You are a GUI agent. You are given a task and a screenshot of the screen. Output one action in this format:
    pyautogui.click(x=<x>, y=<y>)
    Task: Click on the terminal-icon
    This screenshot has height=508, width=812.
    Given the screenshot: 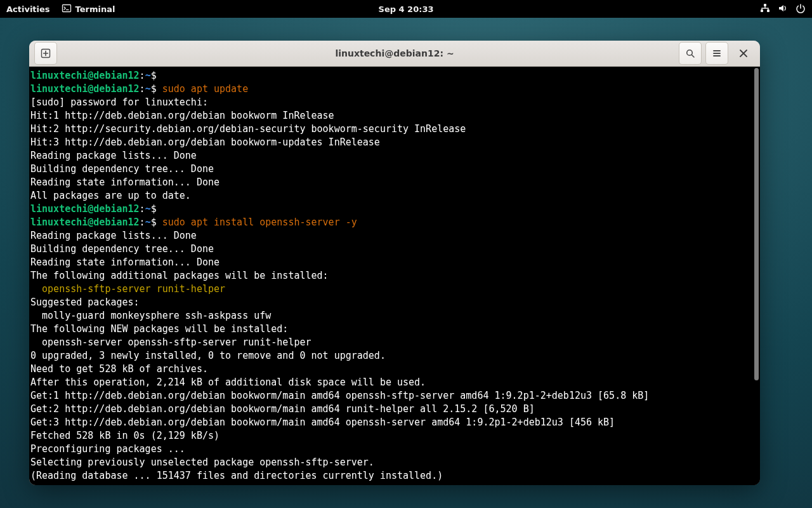 What is the action you would take?
    pyautogui.click(x=67, y=9)
    